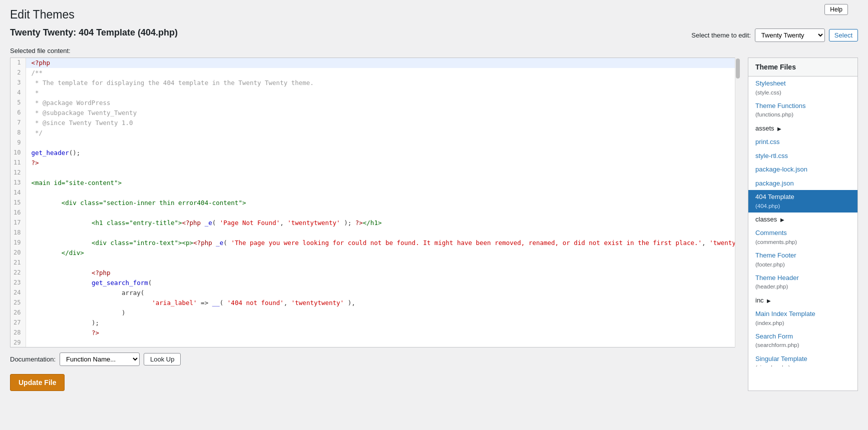 The image size is (868, 430). Describe the element at coordinates (803, 345) in the screenshot. I see `sidebar-item-sub: (searchform.php)` at that location.